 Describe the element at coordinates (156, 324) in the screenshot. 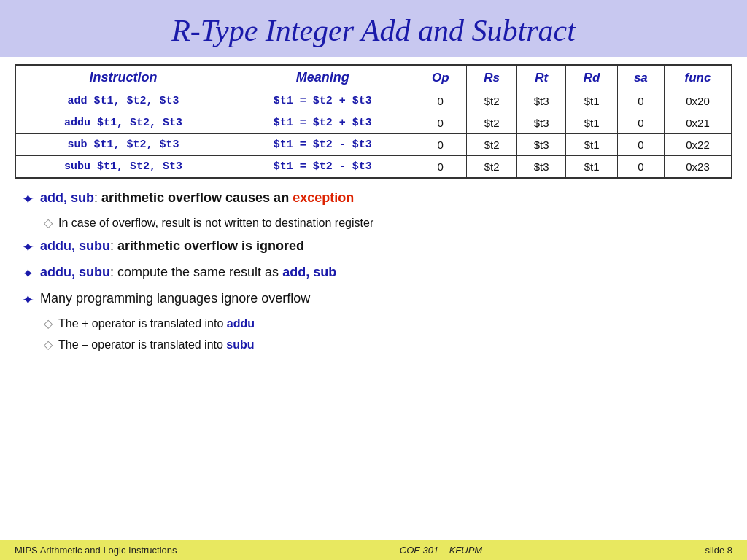

I see `sub-bullet-2-text: The + operator is translated into addu` at that location.